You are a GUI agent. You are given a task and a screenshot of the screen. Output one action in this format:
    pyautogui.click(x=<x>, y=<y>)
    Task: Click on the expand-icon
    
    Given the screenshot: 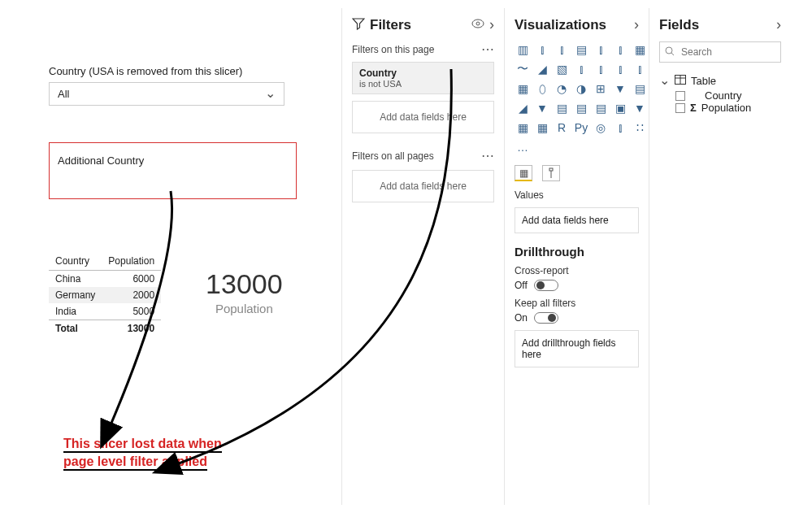 What is the action you would take?
    pyautogui.click(x=665, y=81)
    